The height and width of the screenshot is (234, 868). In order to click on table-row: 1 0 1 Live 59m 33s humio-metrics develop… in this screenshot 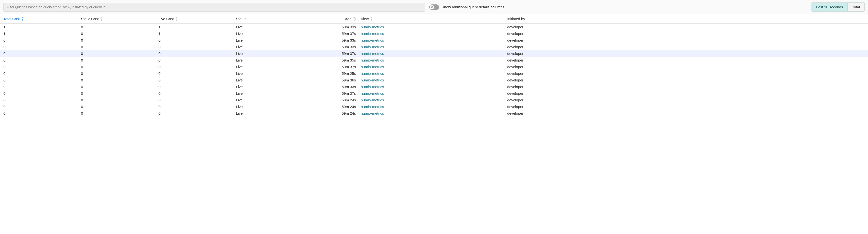, I will do `click(434, 27)`.